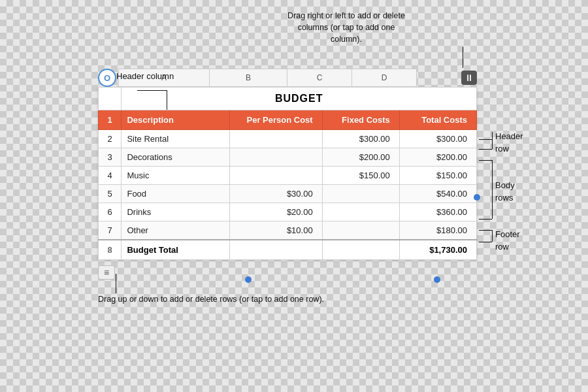 This screenshot has height=392, width=588. I want to click on cell-total-5: $540.00, so click(438, 194).